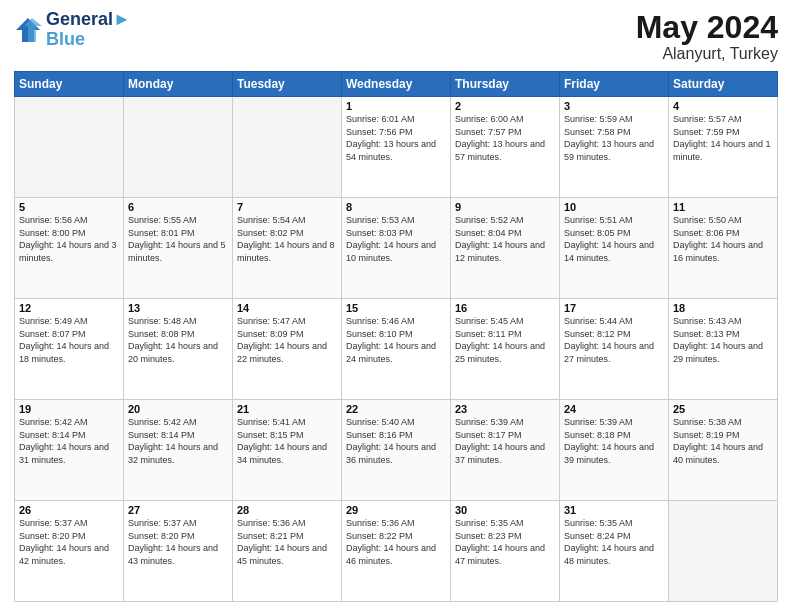 The height and width of the screenshot is (612, 792). What do you see at coordinates (724, 350) in the screenshot?
I see `calendar-cell: 18 Sunrise: 5:43 AM Sunset: 8:13 PM Dayl…` at bounding box center [724, 350].